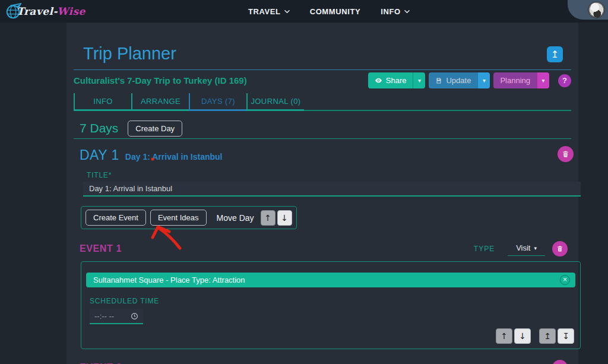  I want to click on event1-heading: EVENT 1, so click(101, 249).